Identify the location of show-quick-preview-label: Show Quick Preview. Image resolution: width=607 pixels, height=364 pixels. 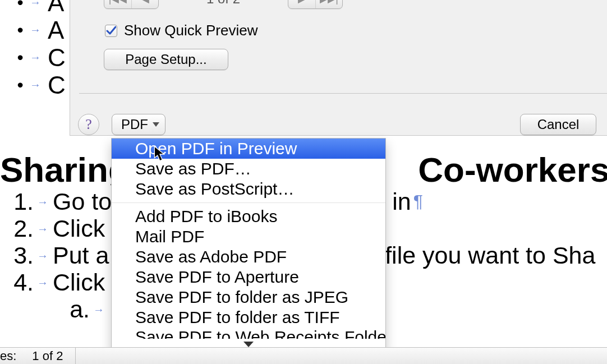
(191, 30).